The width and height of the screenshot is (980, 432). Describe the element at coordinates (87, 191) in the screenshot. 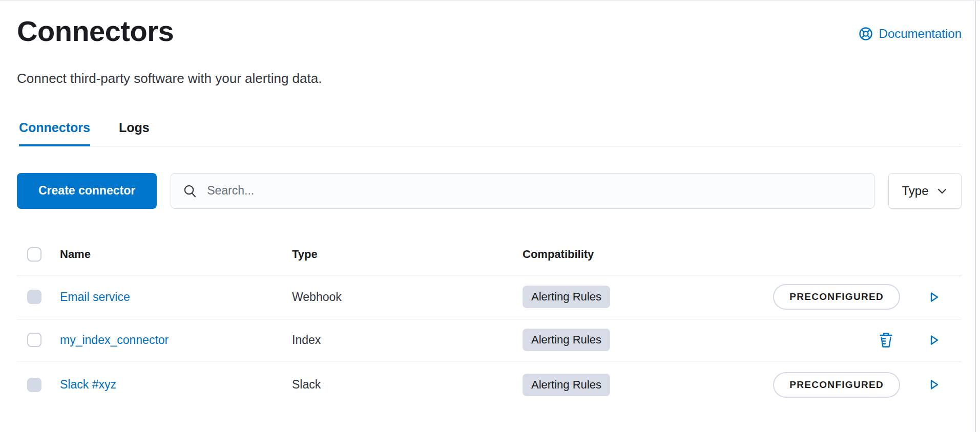

I see `create-connector-button: Create connector` at that location.